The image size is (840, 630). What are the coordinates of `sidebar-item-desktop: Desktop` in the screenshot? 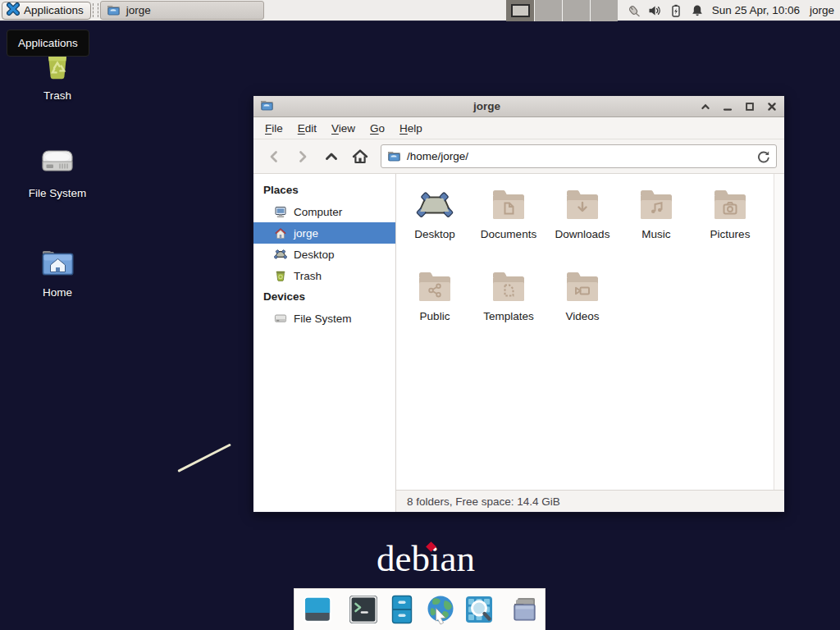 It's located at (325, 254).